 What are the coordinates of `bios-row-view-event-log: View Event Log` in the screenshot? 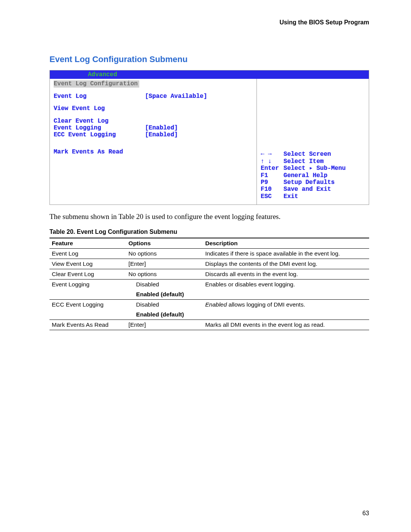 It's located at (153, 109).